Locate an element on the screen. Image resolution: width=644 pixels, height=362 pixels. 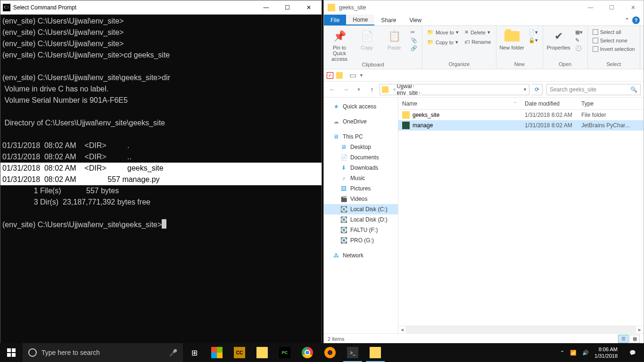
nav-g-drive: 💽PRO (G:) is located at coordinates (361, 240).